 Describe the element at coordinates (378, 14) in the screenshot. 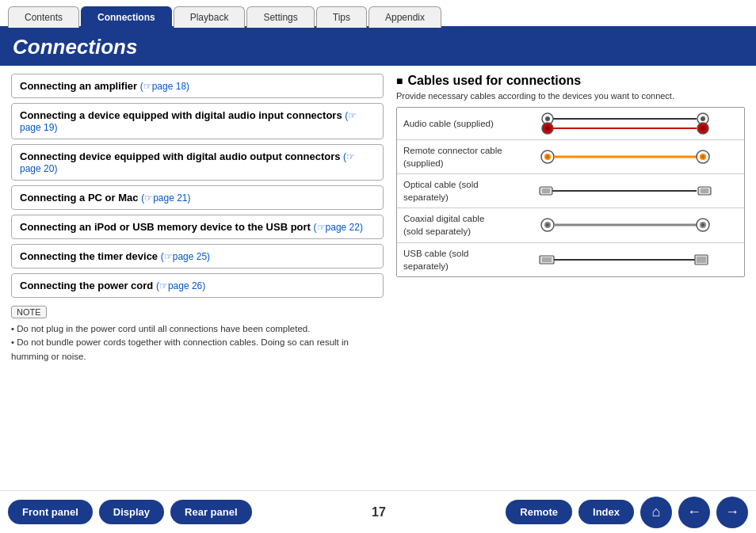

I see `top-navigation: Contents Connections Playback Settings T…` at that location.